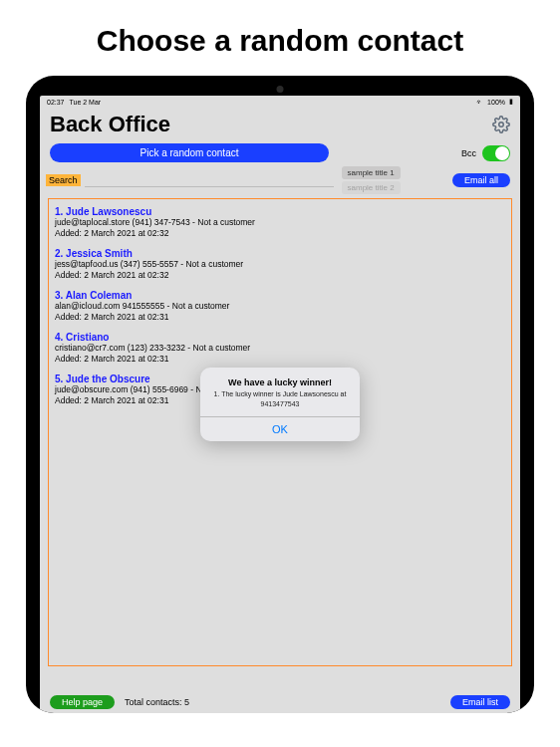 The image size is (560, 747). I want to click on marketing-heading: Choose a random contact, so click(280, 38).